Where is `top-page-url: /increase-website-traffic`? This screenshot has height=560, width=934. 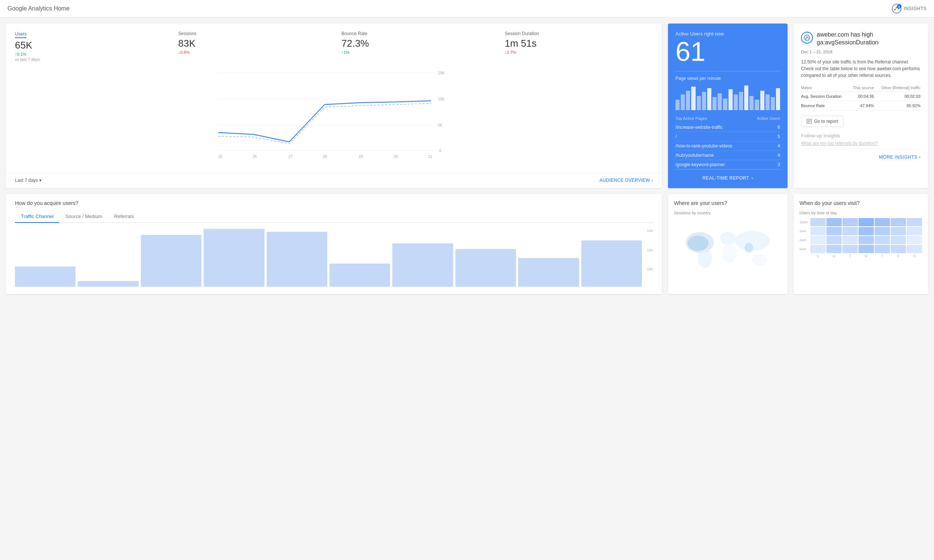 top-page-url: /increase-website-traffic is located at coordinates (725, 127).